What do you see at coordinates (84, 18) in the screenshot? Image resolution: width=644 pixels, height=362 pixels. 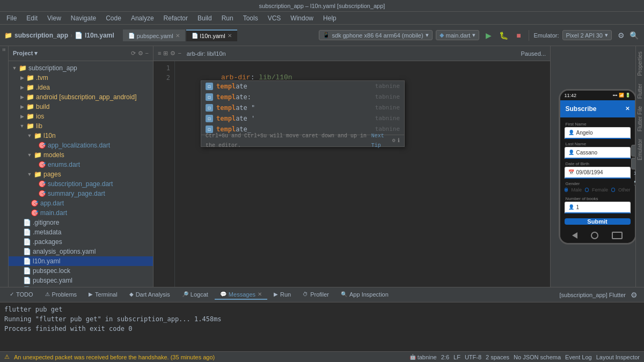 I see `menu-navigate: Navigate` at bounding box center [84, 18].